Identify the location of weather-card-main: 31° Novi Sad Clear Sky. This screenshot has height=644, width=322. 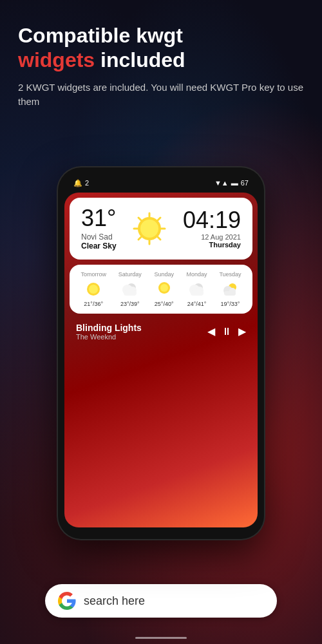
(161, 229).